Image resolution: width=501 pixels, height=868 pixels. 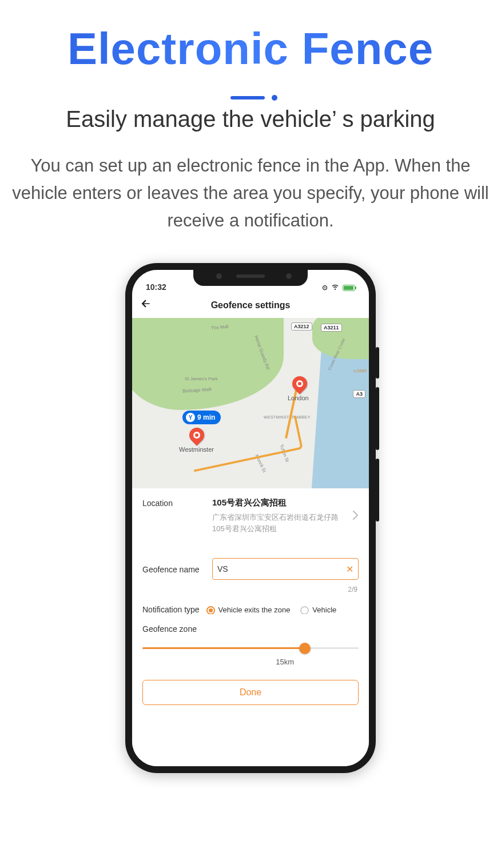 What do you see at coordinates (350, 570) in the screenshot?
I see `clear-icon: ✕` at bounding box center [350, 570].